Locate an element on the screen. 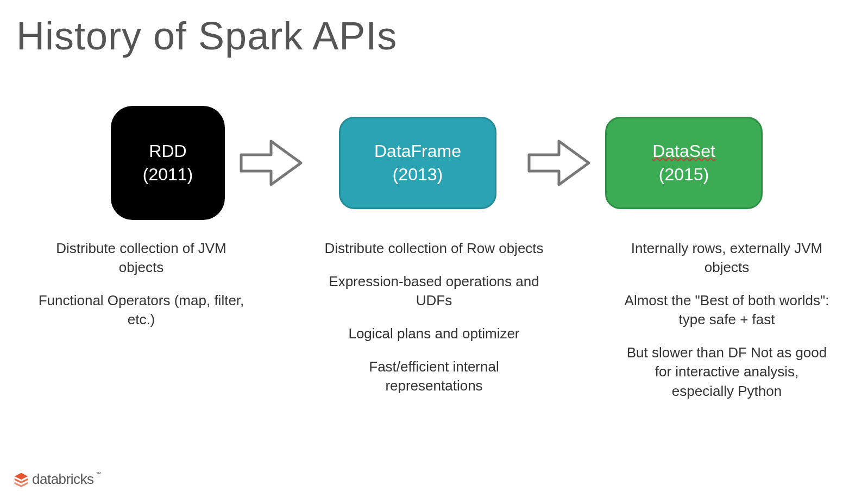 This screenshot has height=504, width=868. desc-text: Internally rows, externally JVM objects is located at coordinates (727, 258).